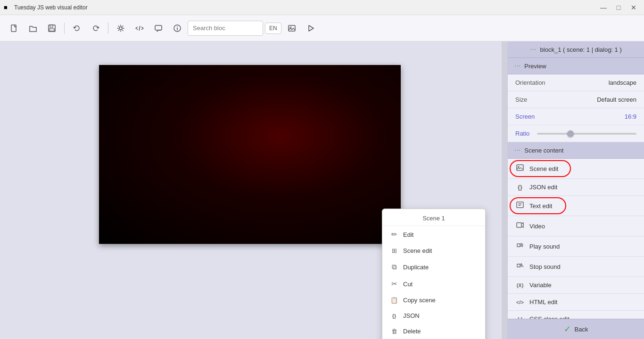 This screenshot has width=644, height=339. Describe the element at coordinates (434, 331) in the screenshot. I see `context-menu-delete: 🗑 Delete` at that location.